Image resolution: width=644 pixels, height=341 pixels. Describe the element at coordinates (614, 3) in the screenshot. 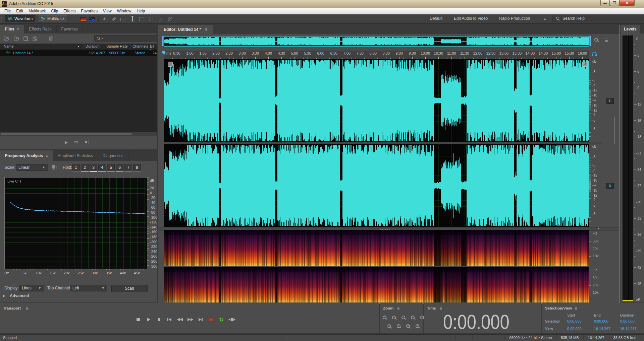

I see `restore-button: ❐` at that location.